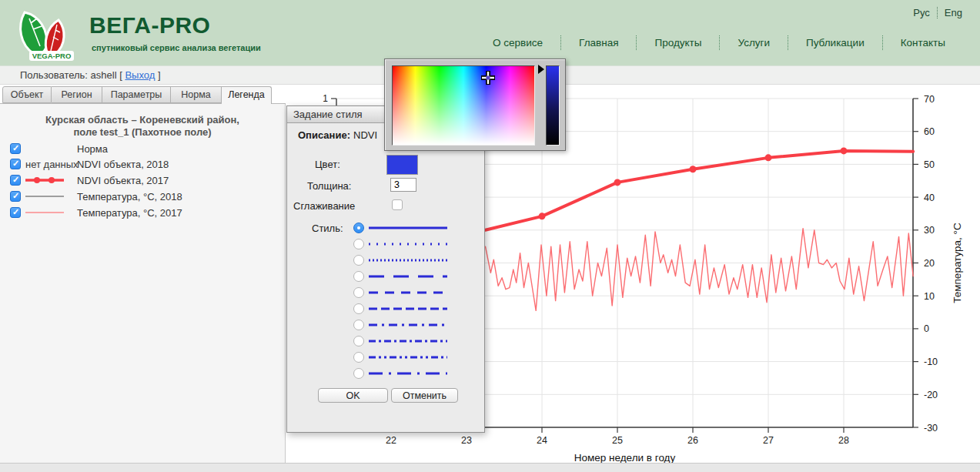 The width and height of the screenshot is (980, 472). Describe the element at coordinates (365, 136) in the screenshot. I see `description-value: NDVI` at that location.